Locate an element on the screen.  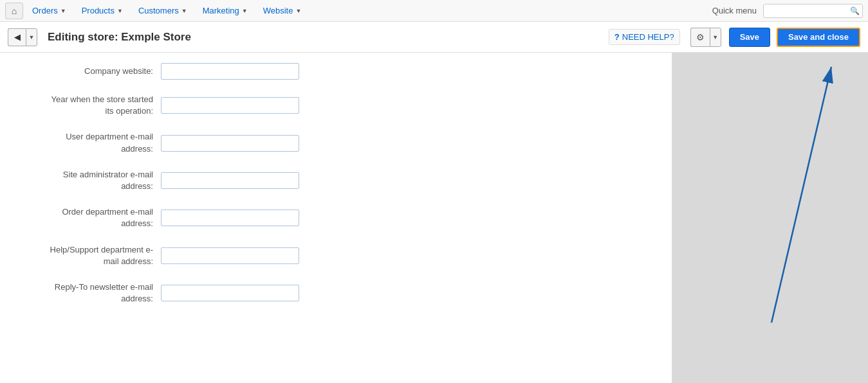
search-input is located at coordinates (808, 11).